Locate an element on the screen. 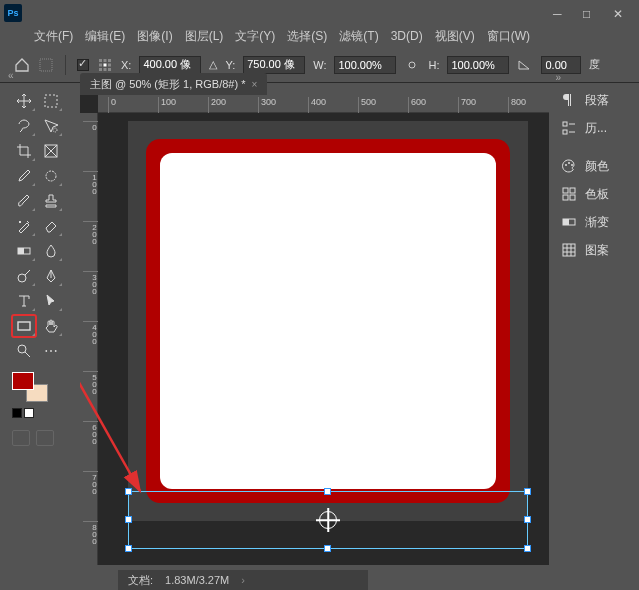 The width and height of the screenshot is (639, 590). swap-colors-icon is located at coordinates (29, 413).